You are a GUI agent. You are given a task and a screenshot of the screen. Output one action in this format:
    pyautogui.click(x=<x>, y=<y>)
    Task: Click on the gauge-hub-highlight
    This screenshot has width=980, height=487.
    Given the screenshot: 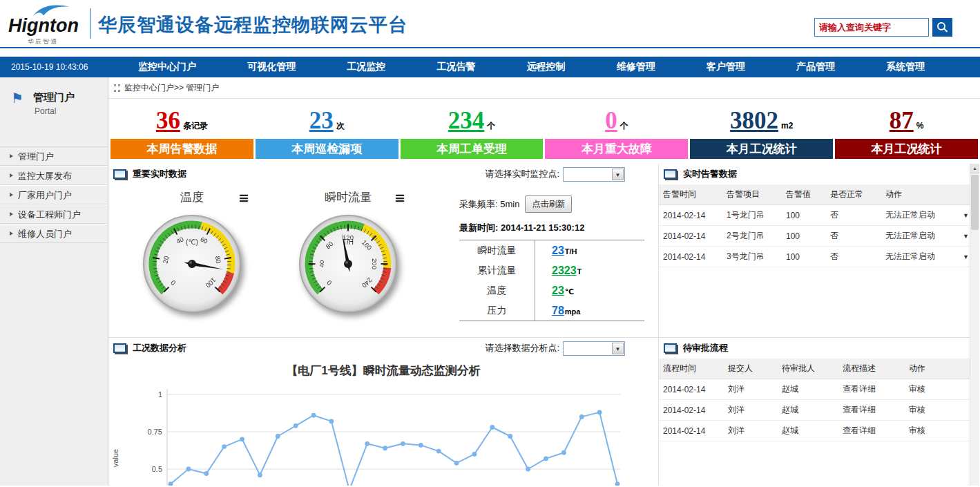 What is the action you would take?
    pyautogui.click(x=347, y=262)
    